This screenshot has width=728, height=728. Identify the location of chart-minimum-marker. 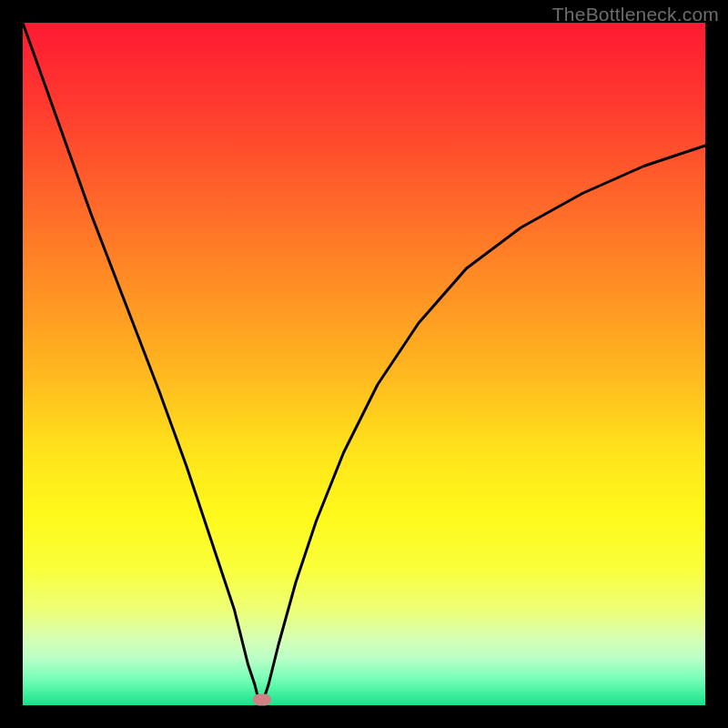
(262, 701).